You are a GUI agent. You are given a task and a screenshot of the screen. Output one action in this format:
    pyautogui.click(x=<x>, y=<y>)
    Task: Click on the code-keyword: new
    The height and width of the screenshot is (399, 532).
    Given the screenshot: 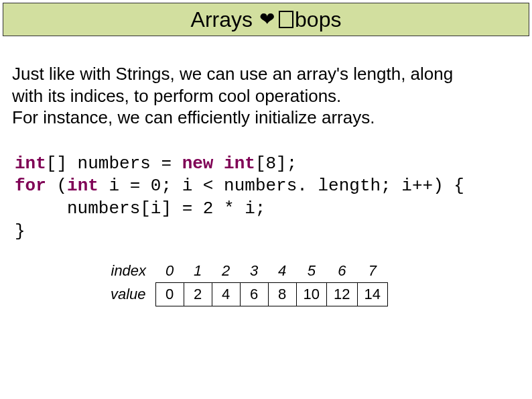 What is the action you would take?
    pyautogui.click(x=198, y=164)
    